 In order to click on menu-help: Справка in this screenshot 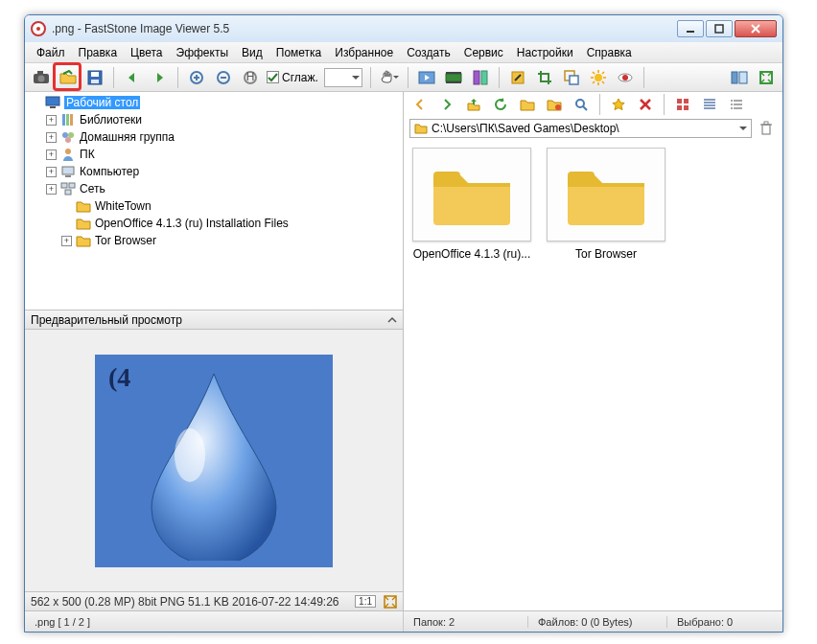, I will do `click(610, 53)`.